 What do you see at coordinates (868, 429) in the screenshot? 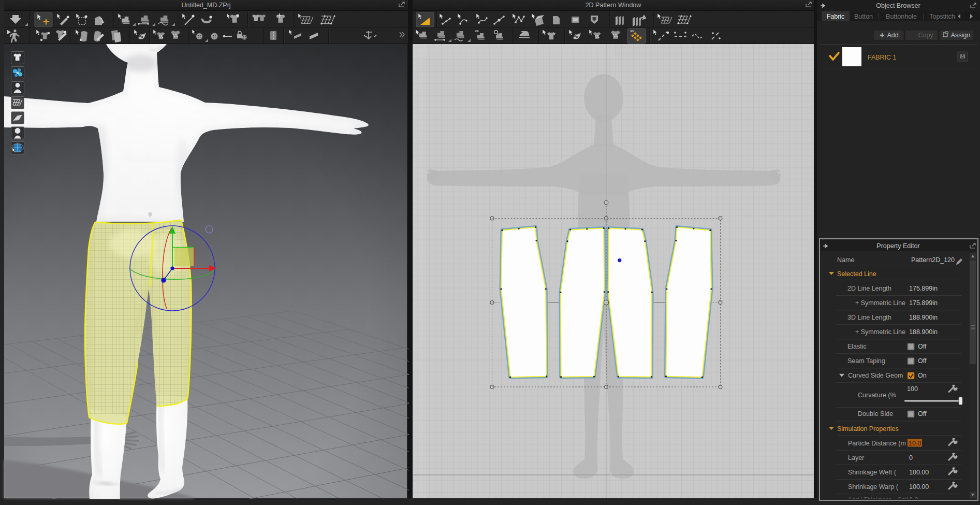
I see `svg-text: Simulation Properties` at bounding box center [868, 429].